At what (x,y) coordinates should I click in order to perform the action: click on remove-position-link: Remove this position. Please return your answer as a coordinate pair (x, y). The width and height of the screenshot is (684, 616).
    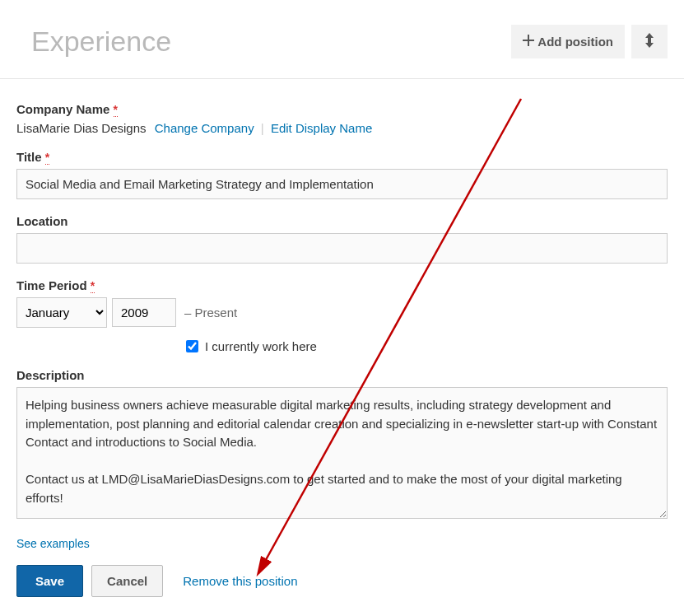
    Looking at the image, I should click on (240, 581).